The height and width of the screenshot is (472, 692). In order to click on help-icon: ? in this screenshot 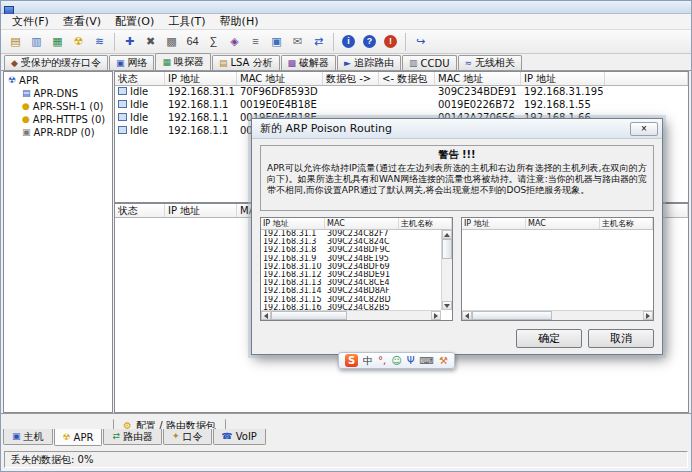, I will do `click(370, 42)`.